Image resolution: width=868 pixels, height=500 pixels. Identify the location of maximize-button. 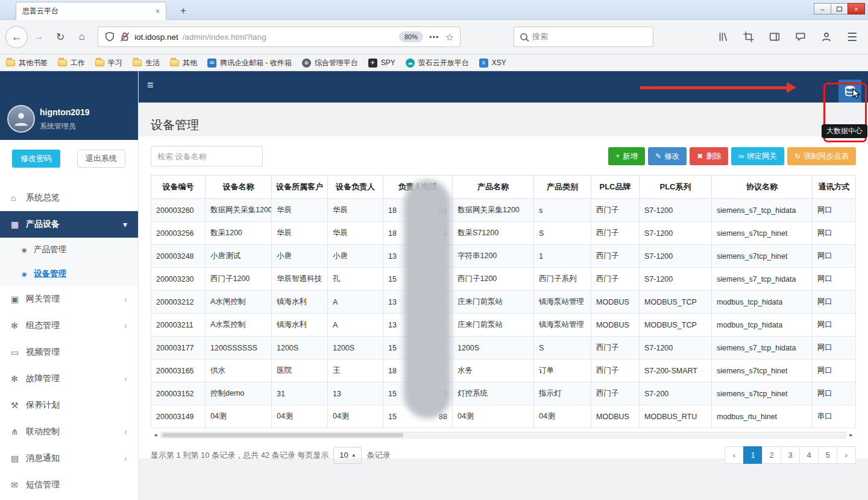
(839, 8).